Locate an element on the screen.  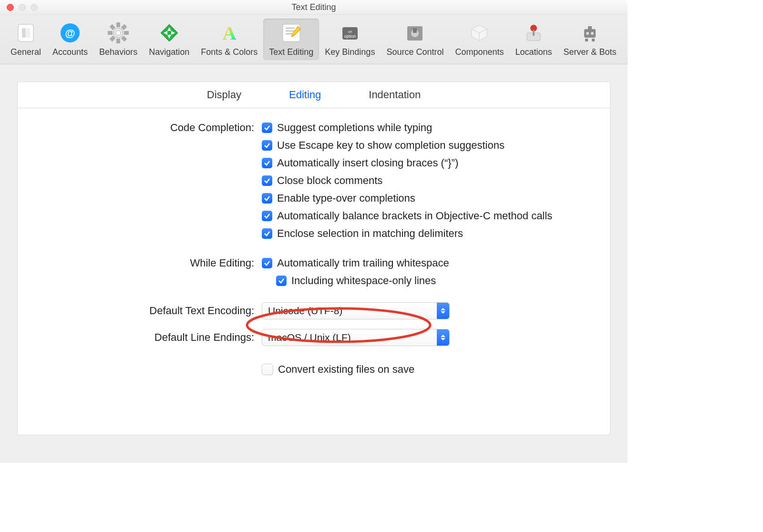
toolbar-tab-source-control: Source Control is located at coordinates (415, 39).